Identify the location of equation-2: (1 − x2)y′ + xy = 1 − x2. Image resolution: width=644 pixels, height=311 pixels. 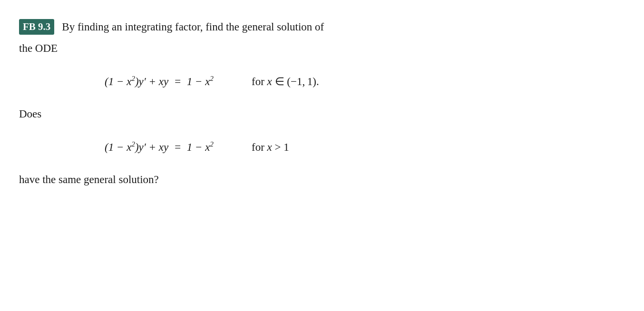
(159, 147).